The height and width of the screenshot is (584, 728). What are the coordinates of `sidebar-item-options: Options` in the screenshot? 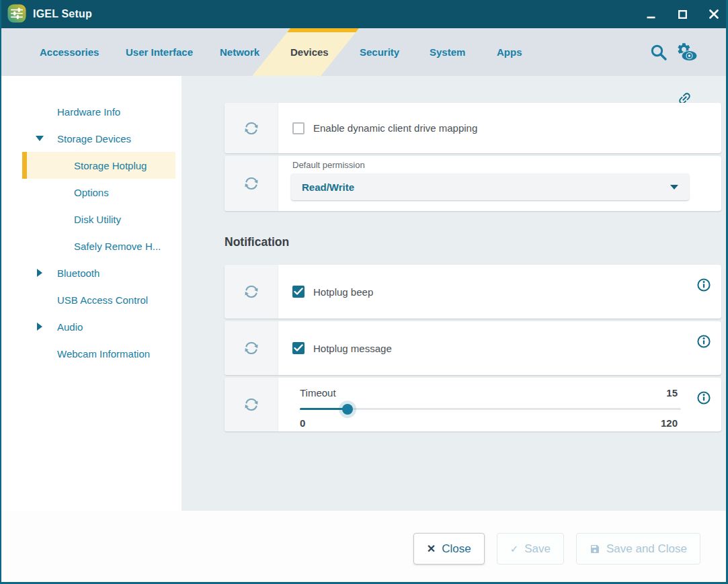 It's located at (91, 192).